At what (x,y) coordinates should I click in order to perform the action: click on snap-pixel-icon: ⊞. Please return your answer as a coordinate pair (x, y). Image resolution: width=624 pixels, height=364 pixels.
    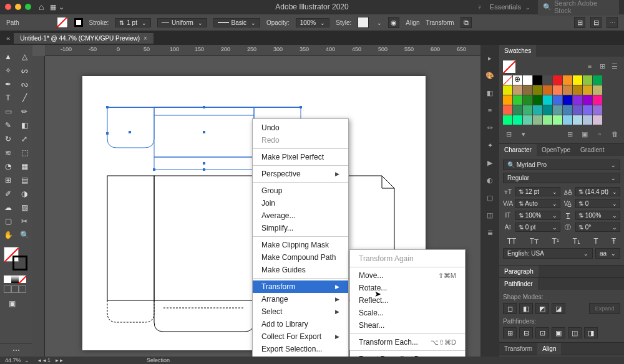
    Looking at the image, I should click on (580, 22).